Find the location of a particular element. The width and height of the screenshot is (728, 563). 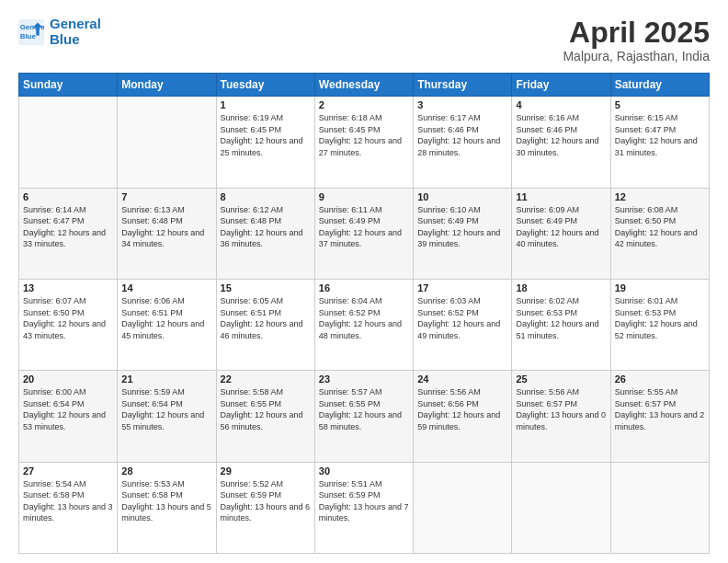

day-info: Sunrise: 6:16 AM Sunset: 6:46 PM Dayligh… is located at coordinates (561, 135).